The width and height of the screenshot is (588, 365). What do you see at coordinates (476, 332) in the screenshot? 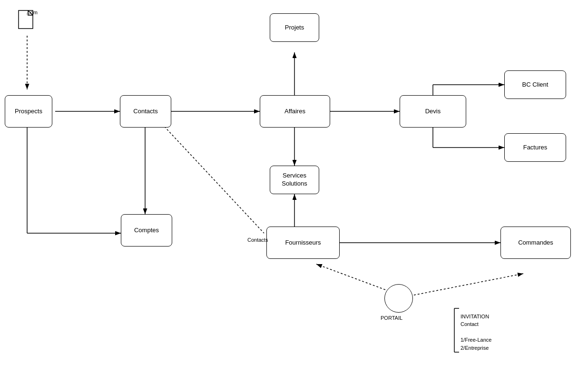
I see `invitation-label: INVITATION Contact 1/Free-Lance 2/Entrep…` at bounding box center [476, 332].